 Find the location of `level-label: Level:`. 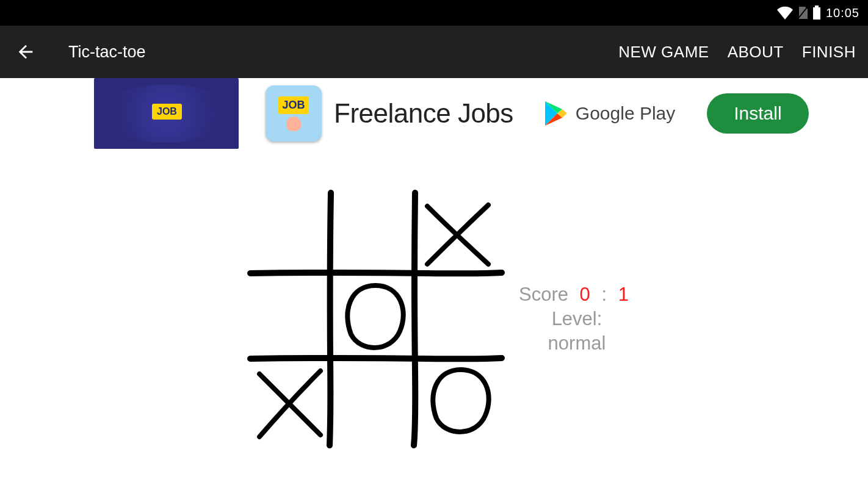

level-label: Level: is located at coordinates (577, 319).